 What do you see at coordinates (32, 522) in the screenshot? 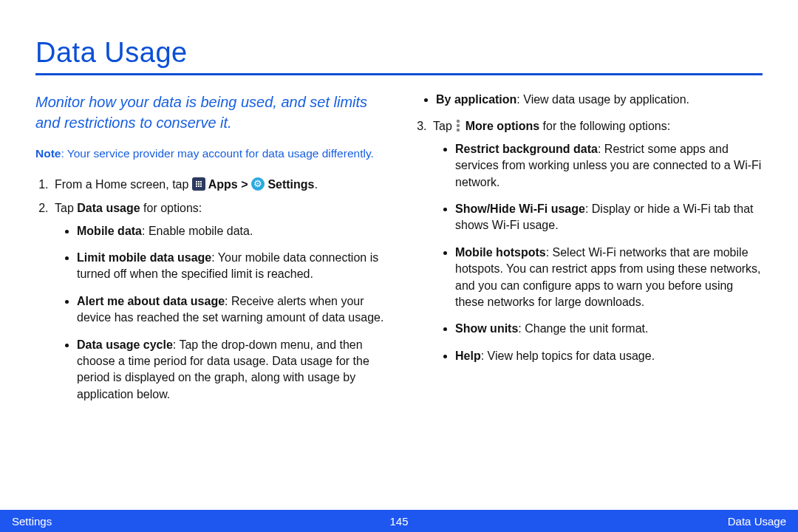
I see `footer-section-name: Settings` at bounding box center [32, 522].